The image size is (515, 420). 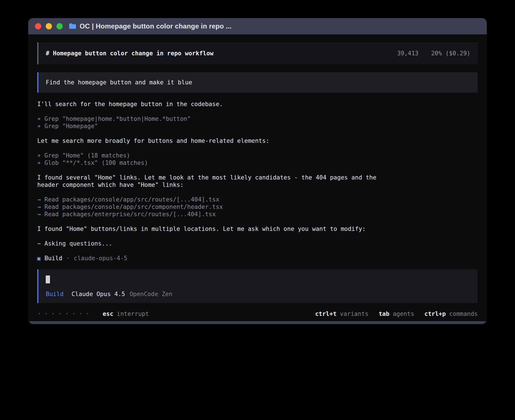 I want to click on read-tool-call: → Read packages/console/app/src/routes/[…, so click(x=212, y=200).